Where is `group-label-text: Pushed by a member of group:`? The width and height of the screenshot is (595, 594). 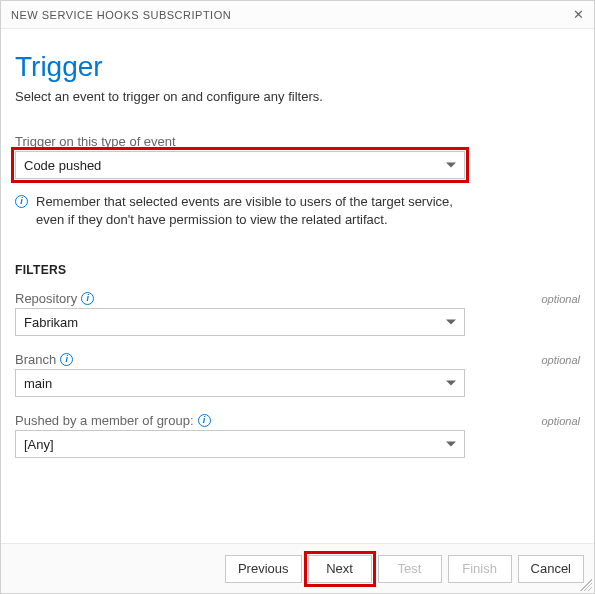 group-label-text: Pushed by a member of group: is located at coordinates (104, 420).